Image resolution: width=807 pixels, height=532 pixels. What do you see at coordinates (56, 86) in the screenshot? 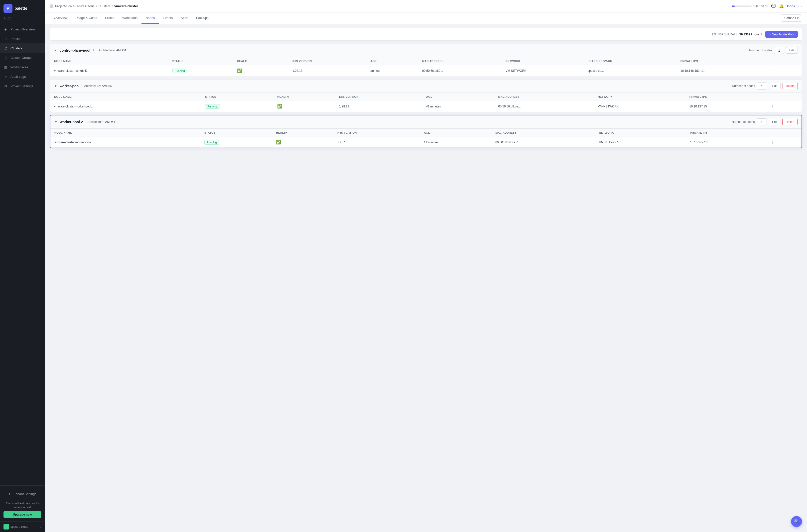
I see `pool-chevron-worker: ▼` at bounding box center [56, 86].